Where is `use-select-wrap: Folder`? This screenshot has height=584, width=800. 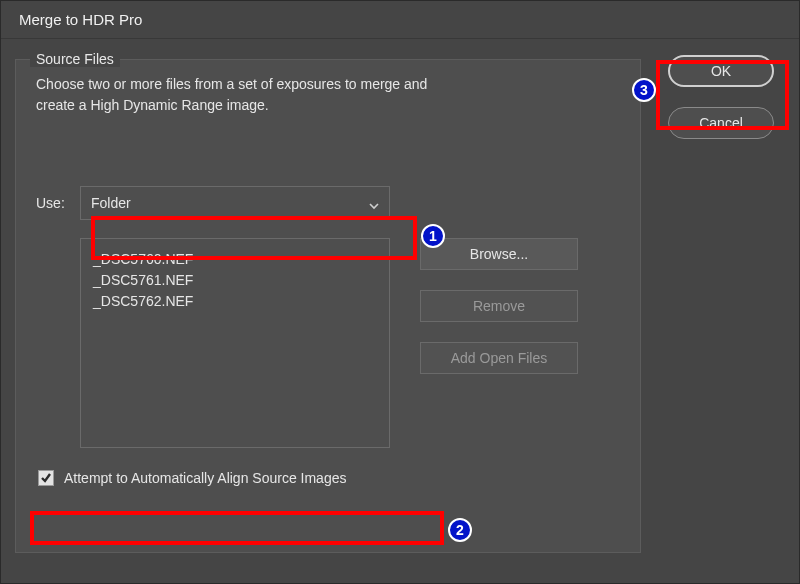
use-select-wrap: Folder is located at coordinates (235, 203).